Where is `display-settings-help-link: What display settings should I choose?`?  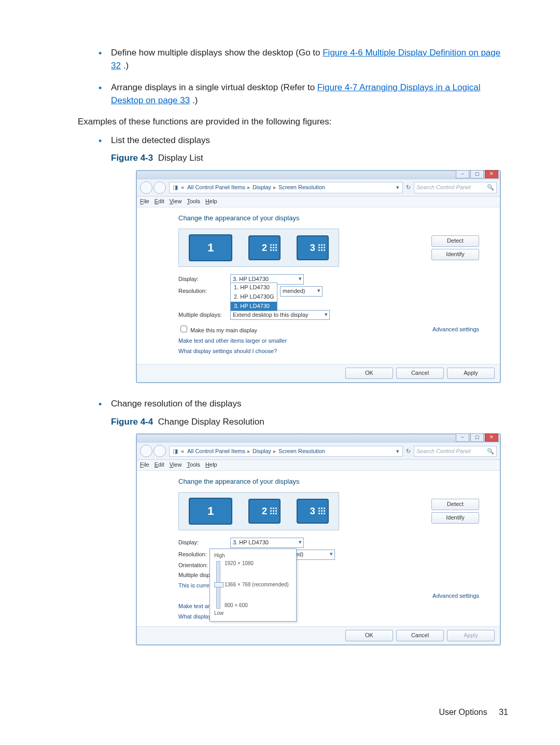 display-settings-help-link: What display settings should I choose? is located at coordinates (329, 352).